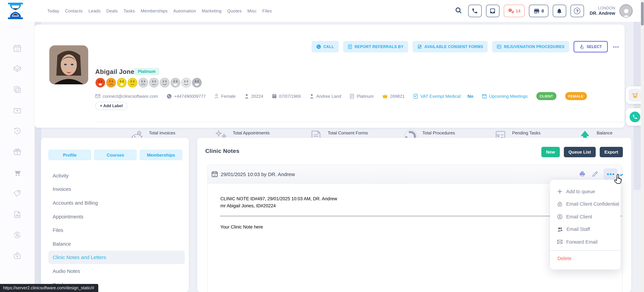  What do you see at coordinates (115, 271) in the screenshot?
I see `menu-item-audio-notes: Audio Notes` at bounding box center [115, 271].